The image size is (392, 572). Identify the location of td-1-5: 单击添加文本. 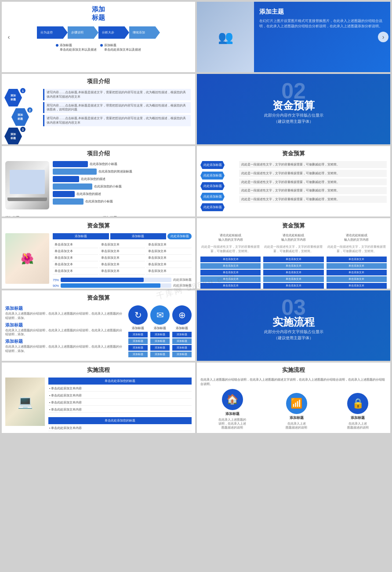
(76, 271).